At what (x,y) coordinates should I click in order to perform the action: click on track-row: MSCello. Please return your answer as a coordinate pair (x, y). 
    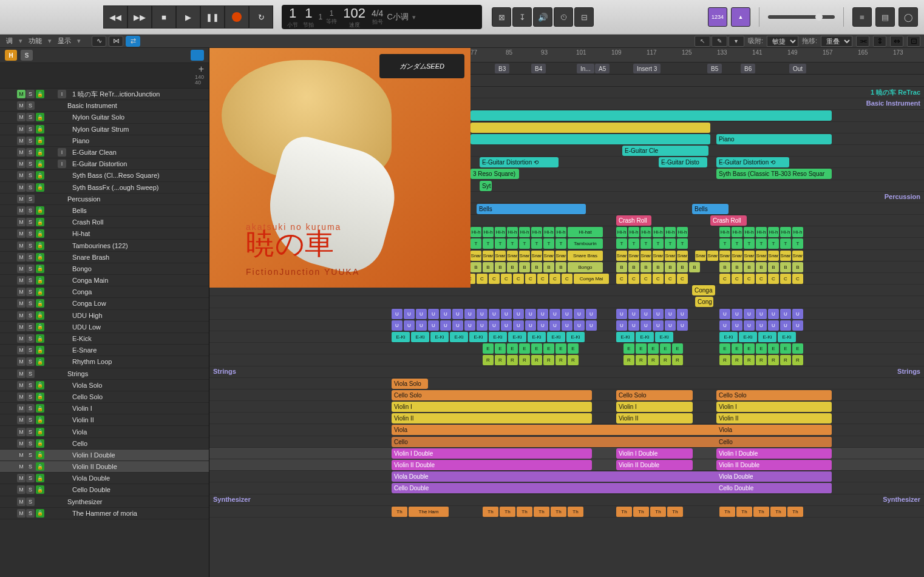
    Looking at the image, I should click on (104, 444).